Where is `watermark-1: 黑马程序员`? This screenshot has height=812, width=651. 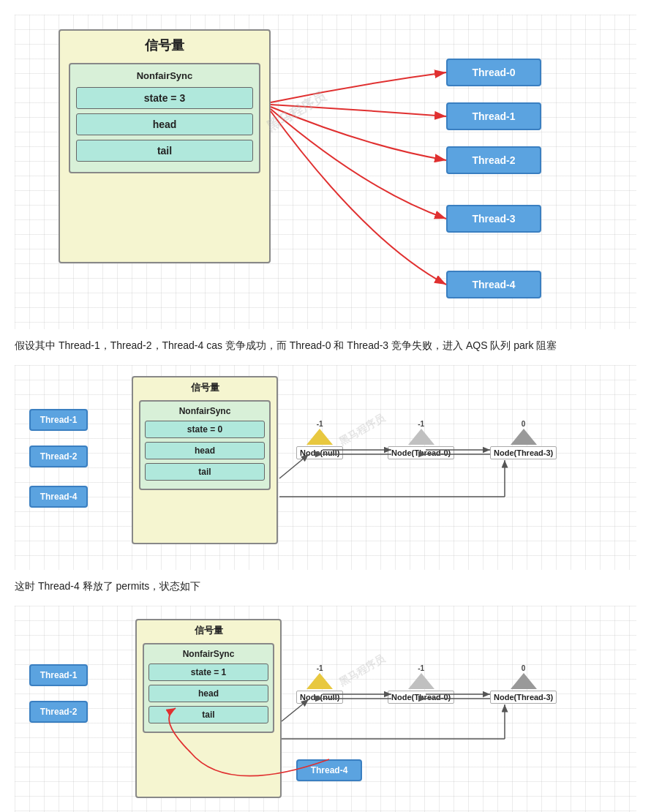 watermark-1: 黑马程序员 is located at coordinates (296, 111).